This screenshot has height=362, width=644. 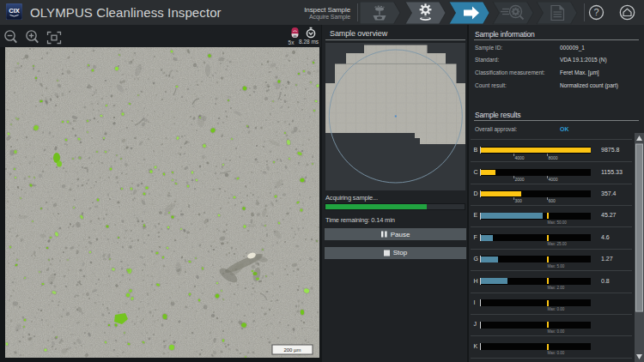 What do you see at coordinates (292, 350) in the screenshot?
I see `svg-text: 200 µm` at bounding box center [292, 350].